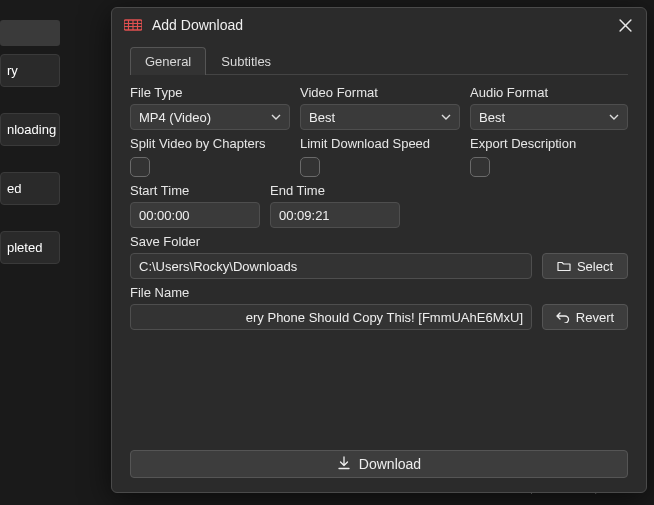 The width and height of the screenshot is (654, 505). What do you see at coordinates (30, 33) in the screenshot?
I see `sidebar-header-fragment` at bounding box center [30, 33].